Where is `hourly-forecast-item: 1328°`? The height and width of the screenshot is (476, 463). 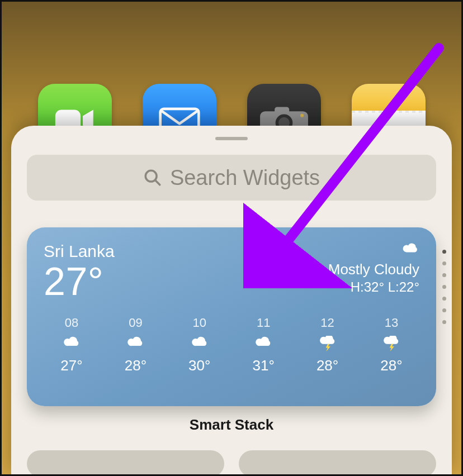 hourly-forecast-item: 1328° is located at coordinates (391, 345).